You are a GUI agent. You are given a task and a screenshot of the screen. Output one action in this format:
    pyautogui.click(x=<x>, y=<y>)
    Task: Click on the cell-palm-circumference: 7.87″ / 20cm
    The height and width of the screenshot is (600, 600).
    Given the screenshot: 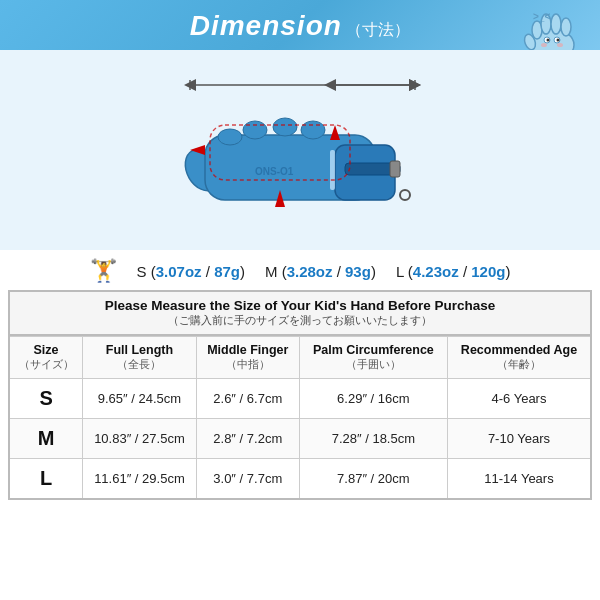 What is the action you would take?
    pyautogui.click(x=373, y=480)
    